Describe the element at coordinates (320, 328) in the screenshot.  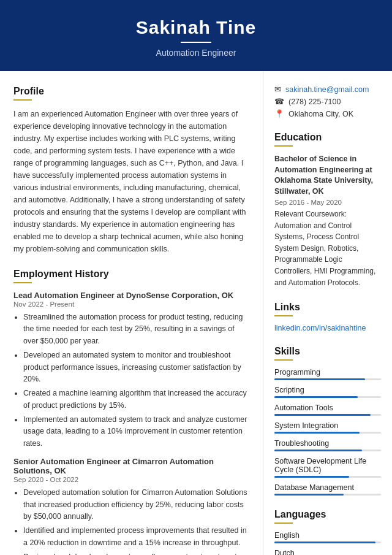
I see `linkedin-link: linkedin.com/in/sakinahtine` at that location.